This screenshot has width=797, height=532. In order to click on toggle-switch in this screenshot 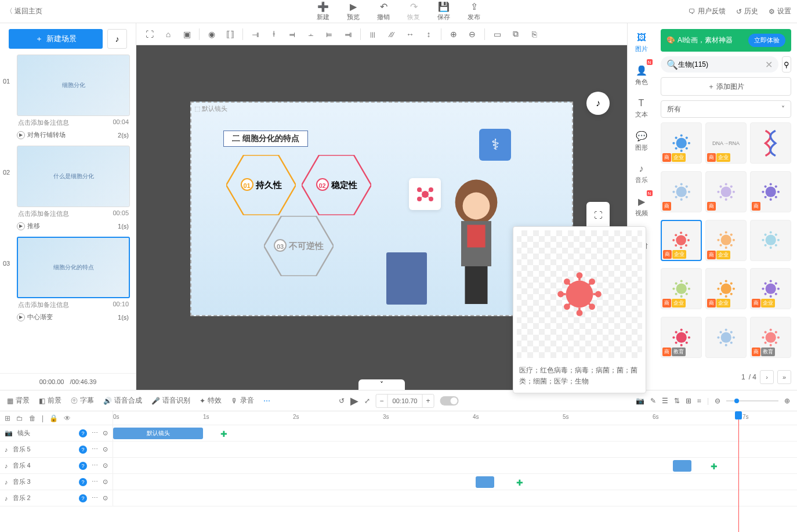, I will do `click(449, 401)`.